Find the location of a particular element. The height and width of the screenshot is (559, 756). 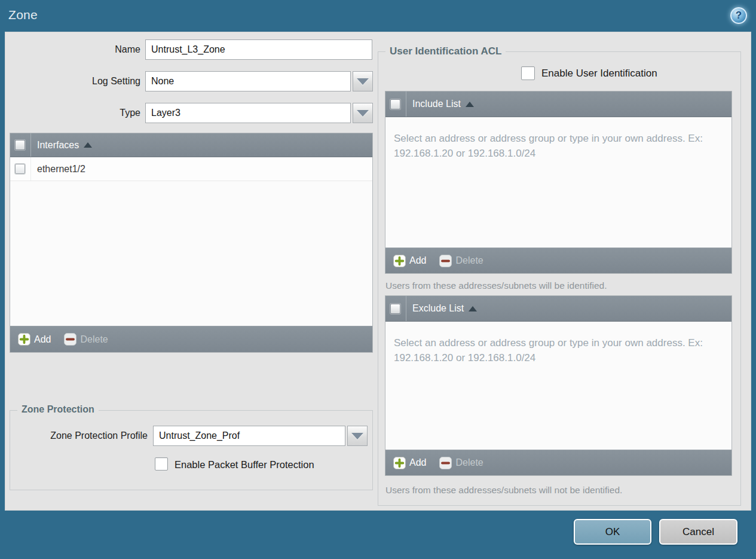

exclude-list-body: Select an address or address group or ty… is located at coordinates (558, 386).